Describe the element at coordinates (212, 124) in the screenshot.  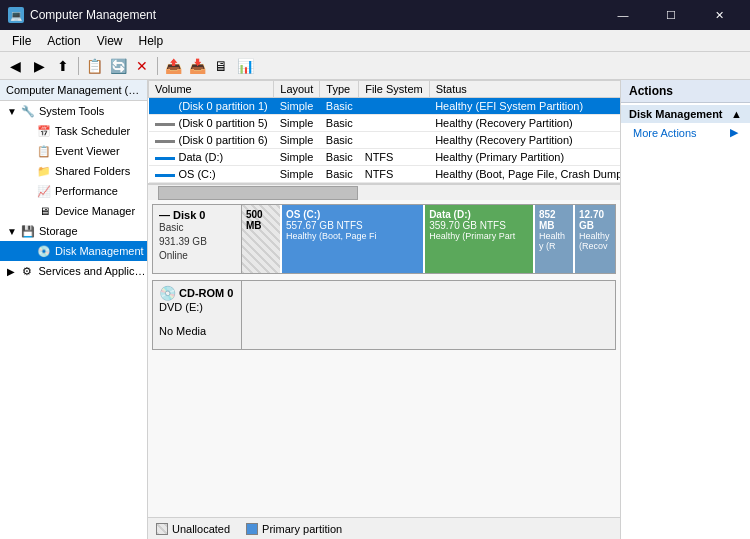
I see `cell-volume: (Disk 0 partition 5)` at that location.